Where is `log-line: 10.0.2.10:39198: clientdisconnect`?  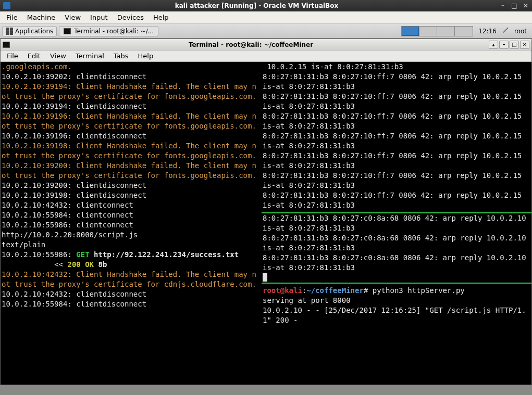 log-line: 10.0.2.10:39198: clientdisconnect is located at coordinates (74, 195).